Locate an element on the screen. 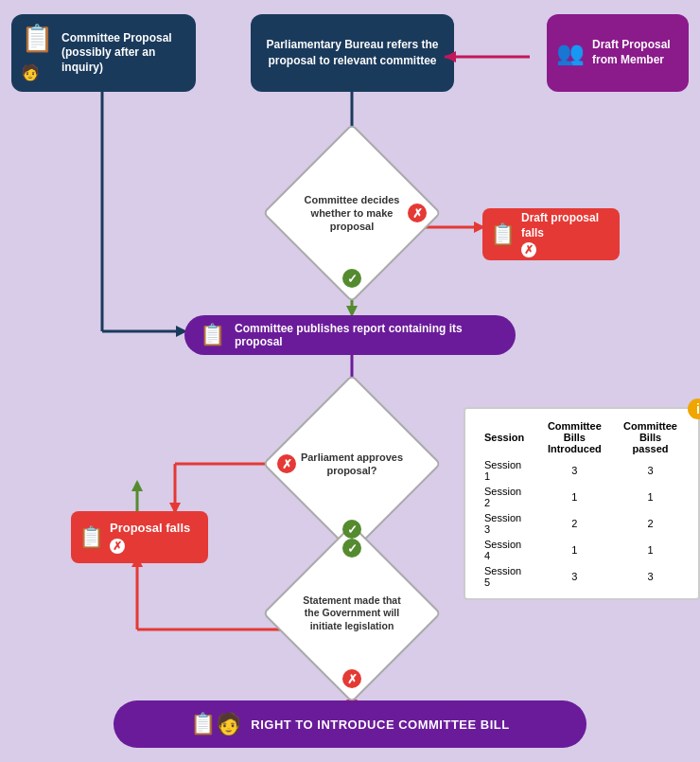 This screenshot has width=700, height=762. committee-publishes-icon: 📋 is located at coordinates (212, 335).